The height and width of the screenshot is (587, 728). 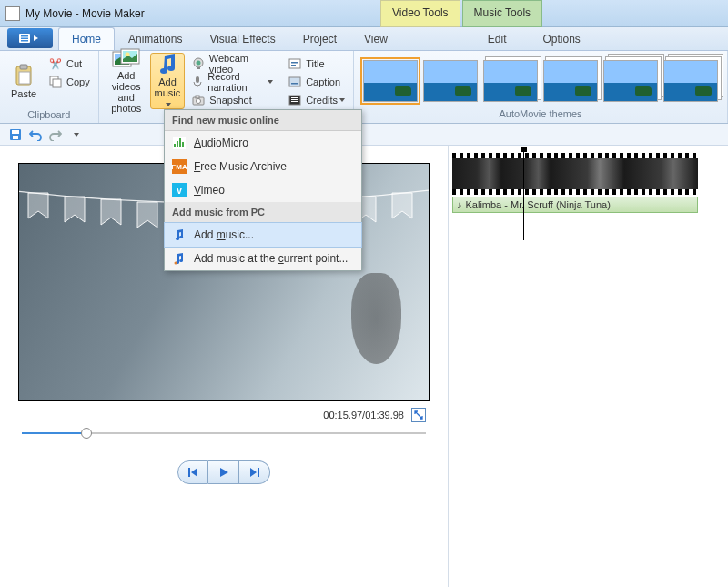 What do you see at coordinates (193, 472) in the screenshot?
I see `prev-frame-button` at bounding box center [193, 472].